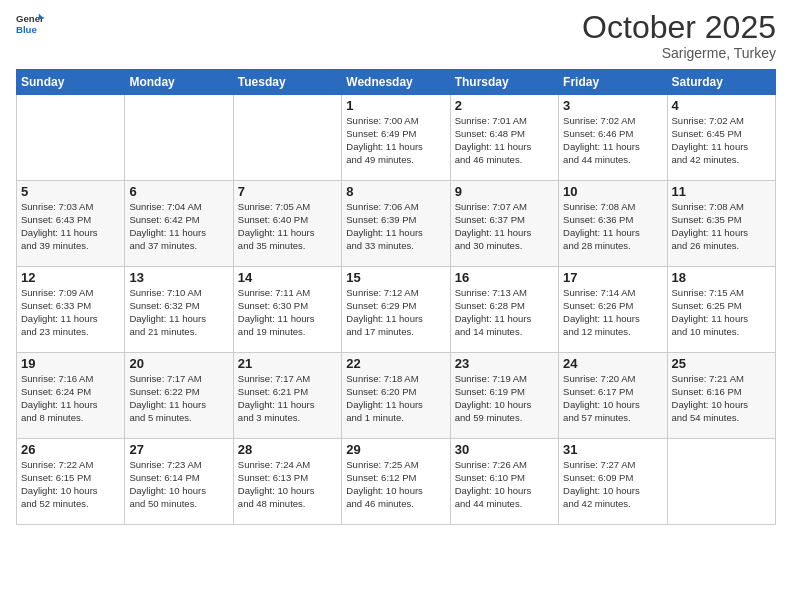 The height and width of the screenshot is (612, 792). What do you see at coordinates (179, 82) in the screenshot?
I see `day-of-week-monday: Monday` at bounding box center [179, 82].